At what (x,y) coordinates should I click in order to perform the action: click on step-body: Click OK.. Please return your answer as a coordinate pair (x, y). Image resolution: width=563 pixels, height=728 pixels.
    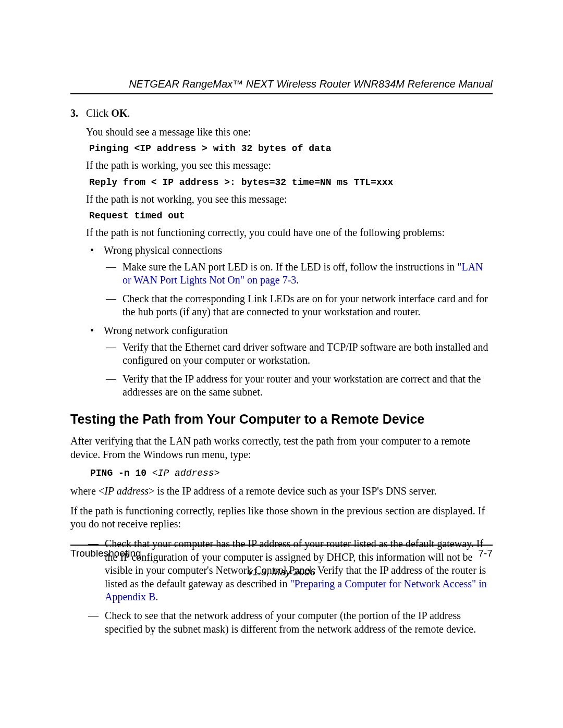
    Looking at the image, I should click on (289, 114).